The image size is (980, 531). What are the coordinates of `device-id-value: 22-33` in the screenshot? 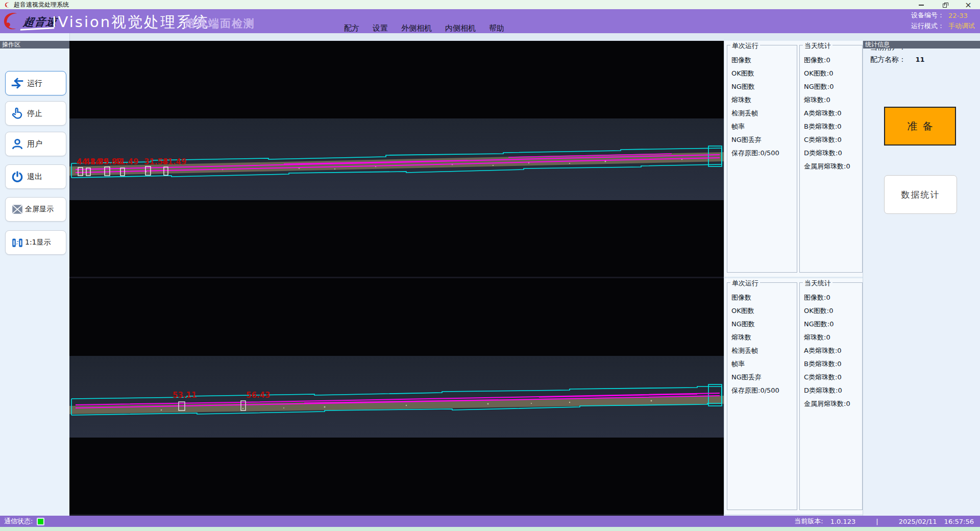 It's located at (962, 15).